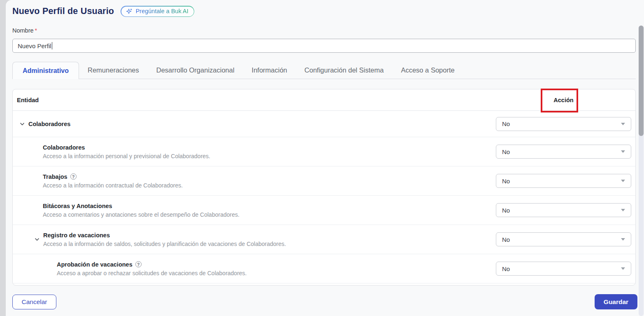 This screenshot has height=316, width=644. What do you see at coordinates (641, 81) in the screenshot?
I see `scrollbar-thumb` at bounding box center [641, 81].